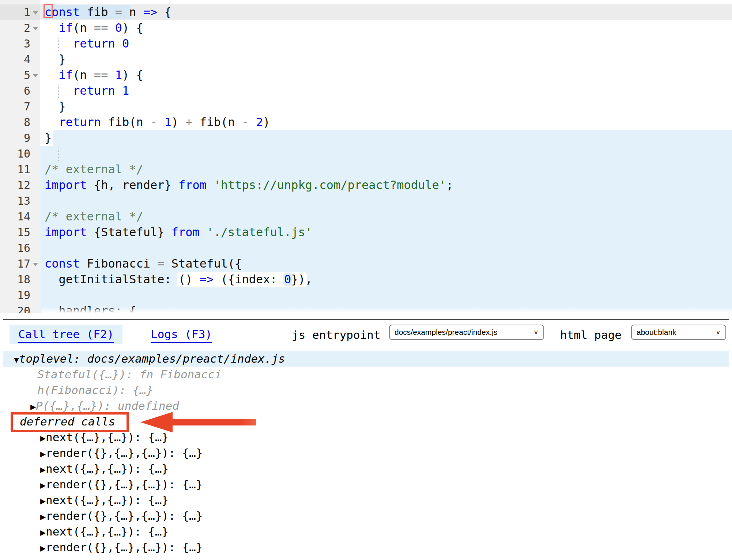  I want to click on code-tokens: return 0, so click(87, 43).